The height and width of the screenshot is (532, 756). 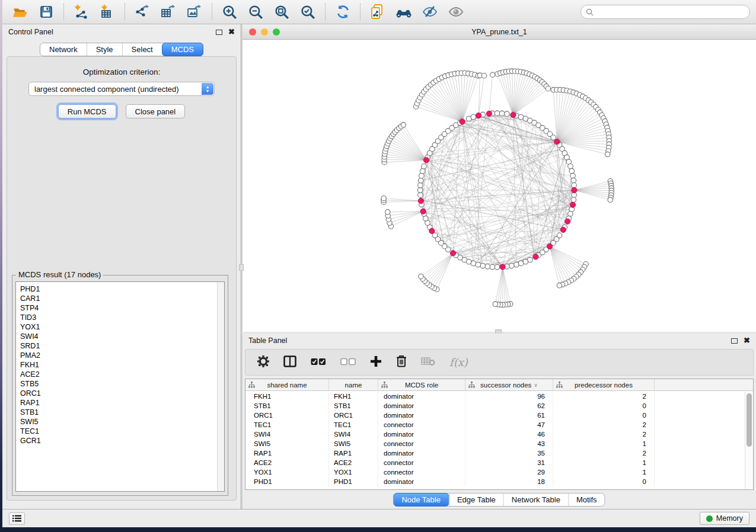 I want to click on table-row: SWI4SWI4dominator462, so click(x=495, y=434).